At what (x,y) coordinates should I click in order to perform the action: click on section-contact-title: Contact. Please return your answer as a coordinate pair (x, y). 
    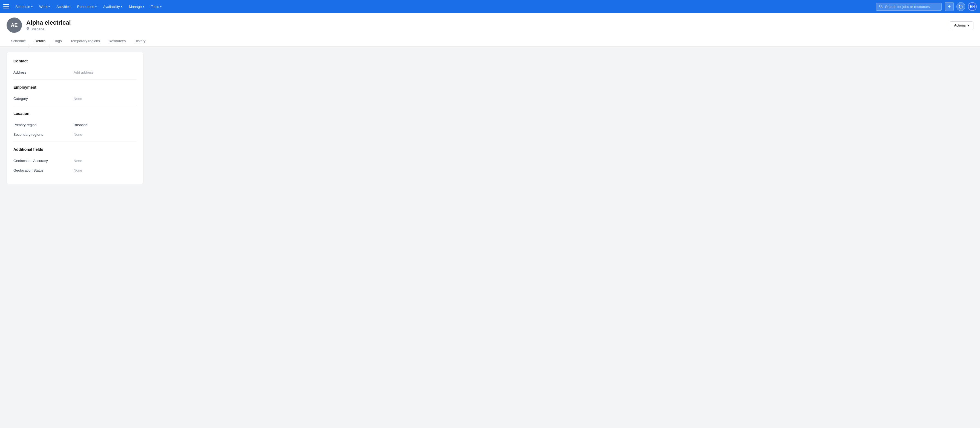
    Looking at the image, I should click on (75, 61).